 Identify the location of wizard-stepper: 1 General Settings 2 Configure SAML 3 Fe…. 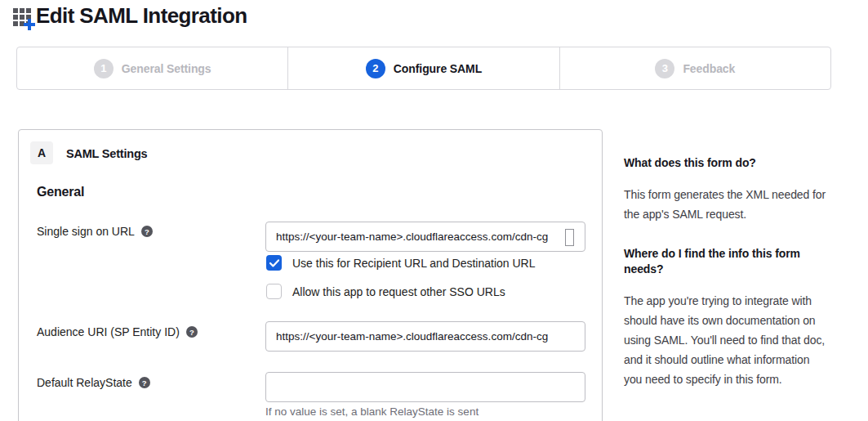
(424, 69).